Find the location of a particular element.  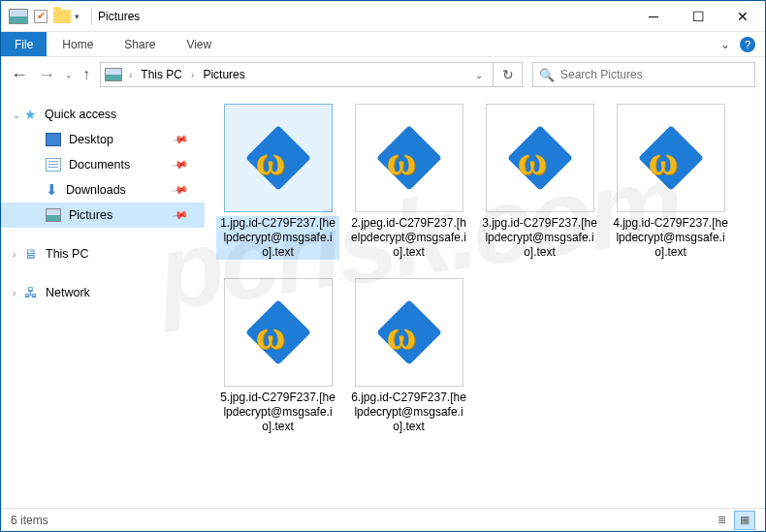

minimize-button: ─ is located at coordinates (654, 16).